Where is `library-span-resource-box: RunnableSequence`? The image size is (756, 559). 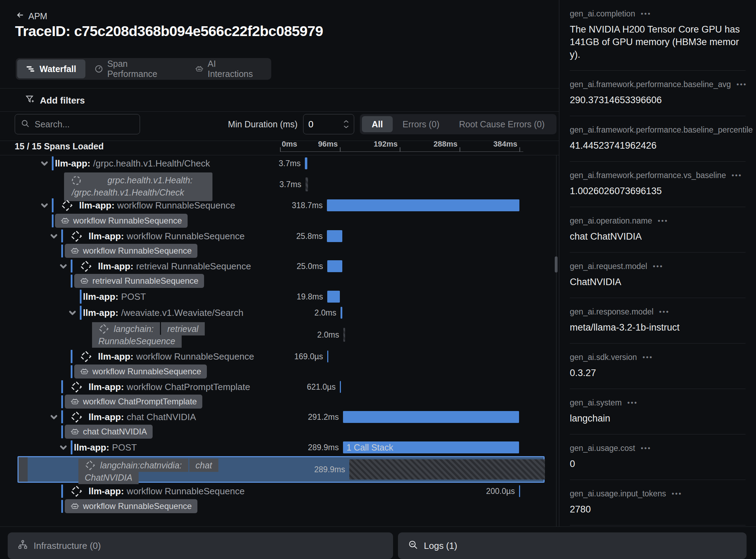 library-span-resource-box: RunnableSequence is located at coordinates (137, 341).